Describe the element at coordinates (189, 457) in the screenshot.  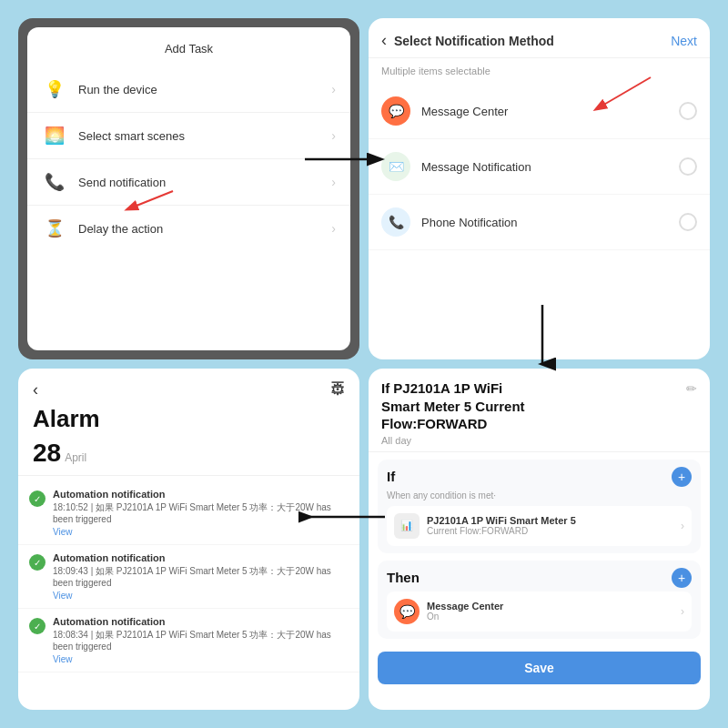
I see `alarm-date-row: 28 April` at that location.